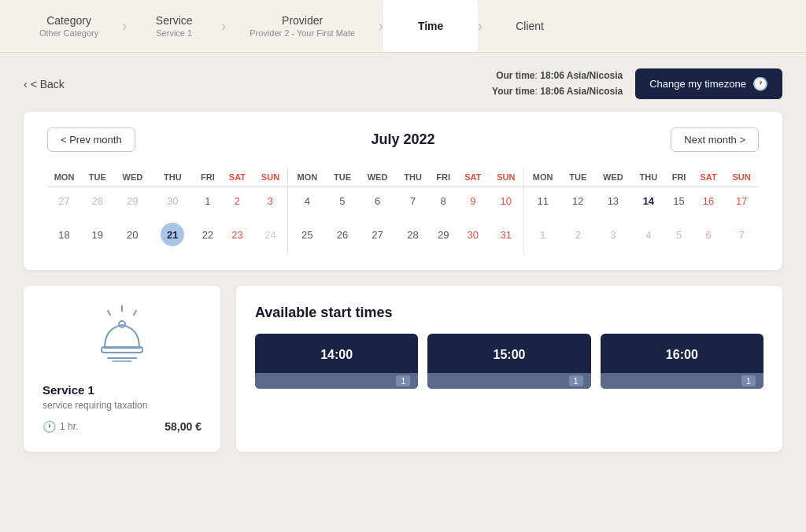 Image resolution: width=806 pixels, height=532 pixels. What do you see at coordinates (44, 84) in the screenshot?
I see `back-button: ‹ < Back` at bounding box center [44, 84].